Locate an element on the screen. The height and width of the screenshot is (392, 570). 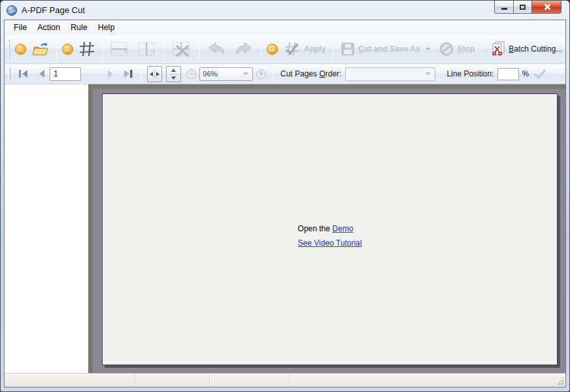
thumbnail-panel is located at coordinates (46, 229).